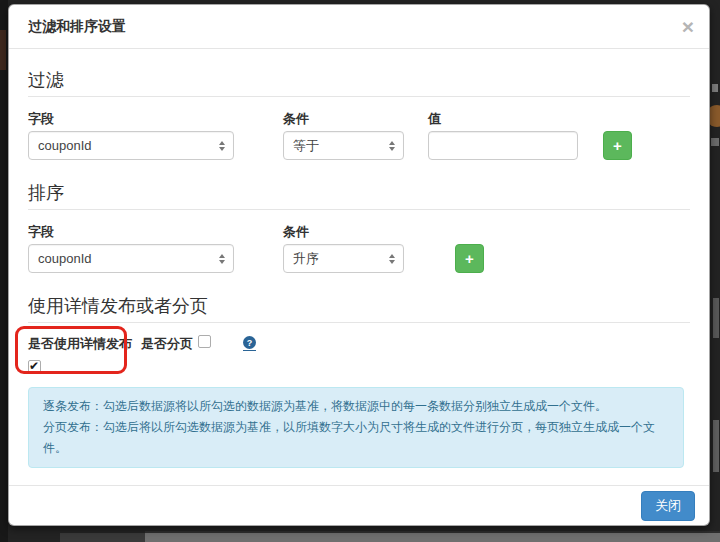  What do you see at coordinates (34, 366) in the screenshot?
I see `detail-publish-checkbox` at bounding box center [34, 366].